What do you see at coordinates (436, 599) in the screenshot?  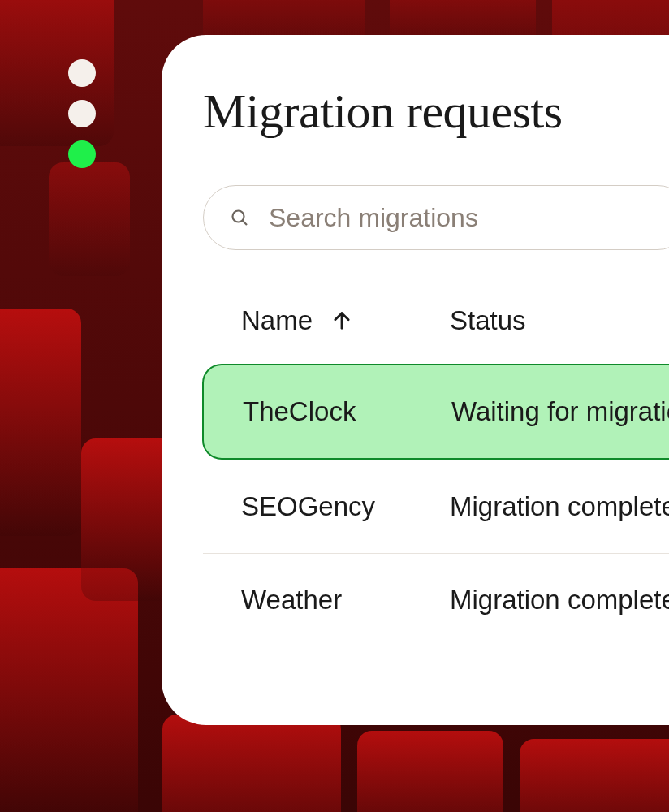 I see `table-row: Weather Migration complete` at bounding box center [436, 599].